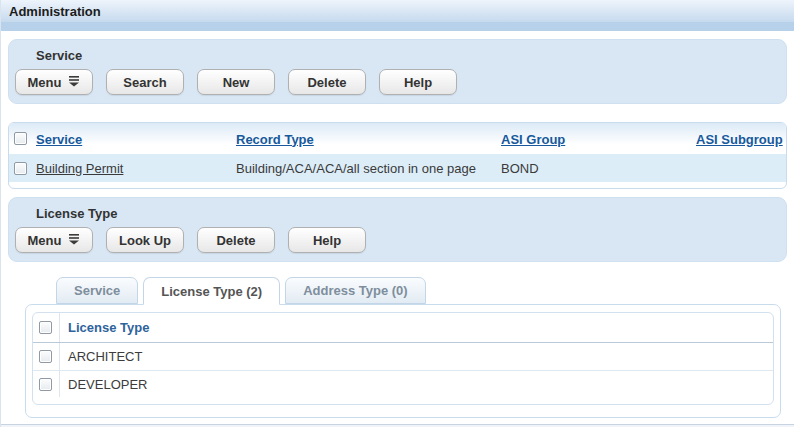 The image size is (794, 427). Describe the element at coordinates (533, 140) in the screenshot. I see `column-header-asi-group-link: ASI Group` at that location.